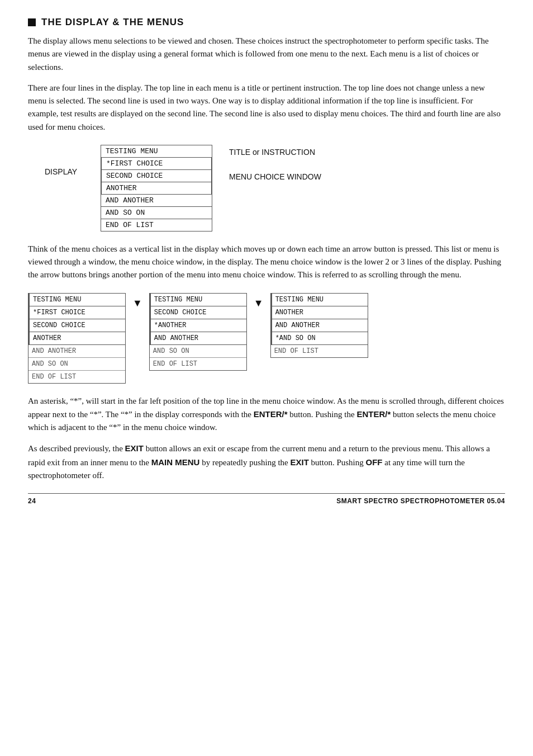 The image size is (533, 756). I want to click on menu-row-title: TESTING MENU, so click(156, 152).